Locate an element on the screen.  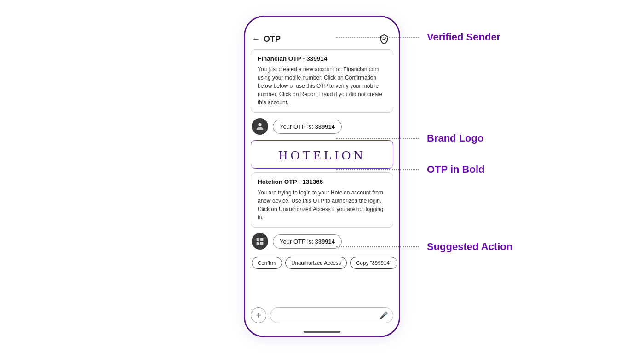
mic-icon: 🎤 is located at coordinates (384, 315).